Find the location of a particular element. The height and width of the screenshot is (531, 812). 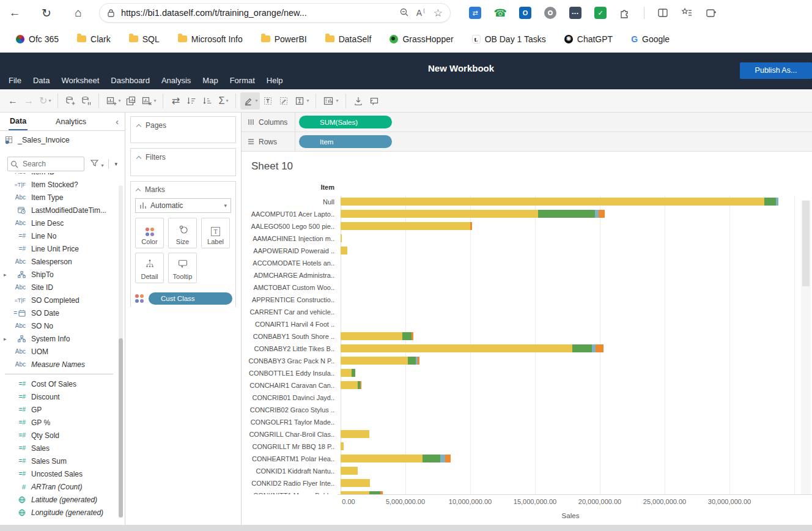

field-uom: AbcUOM is located at coordinates (59, 351).